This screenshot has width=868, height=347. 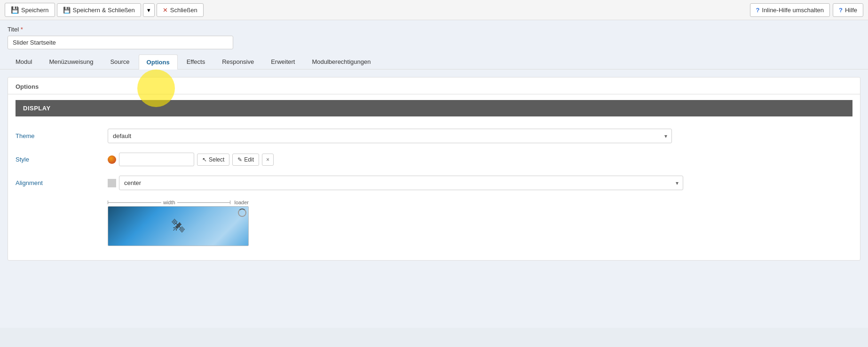 What do you see at coordinates (401, 183) in the screenshot?
I see `alignment-select-wrapper: center left right ▾` at bounding box center [401, 183].